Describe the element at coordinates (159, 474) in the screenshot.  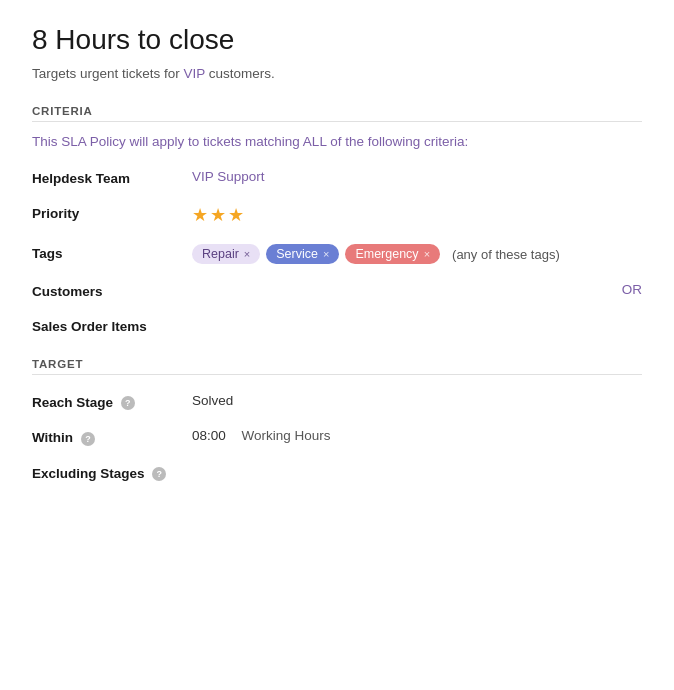
I see `excluding-stages-help-icon: ?` at that location.